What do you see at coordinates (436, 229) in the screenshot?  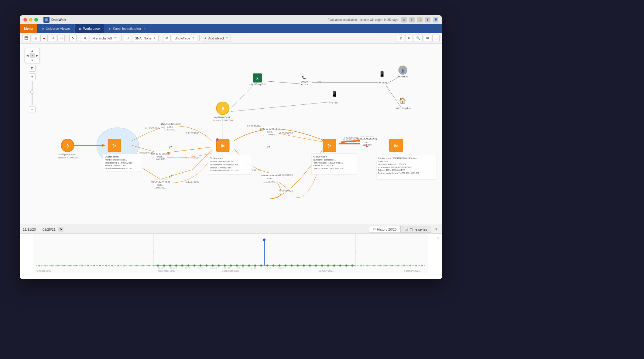 I see `collapse-panel-button: ▼` at bounding box center [436, 229].